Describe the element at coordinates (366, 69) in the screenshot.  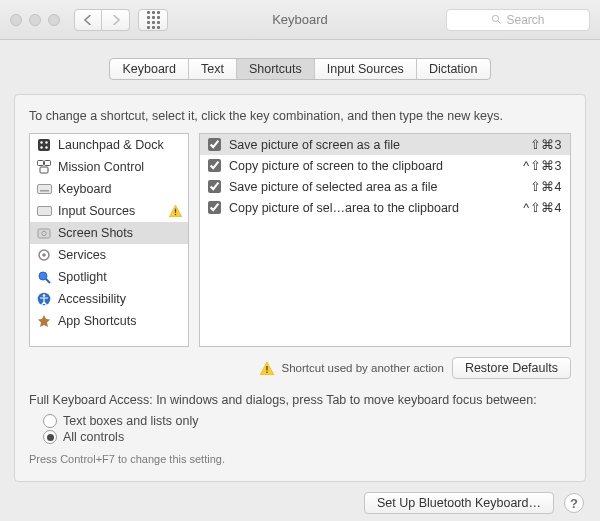
I see `tab-input-sources: Input Sources` at that location.